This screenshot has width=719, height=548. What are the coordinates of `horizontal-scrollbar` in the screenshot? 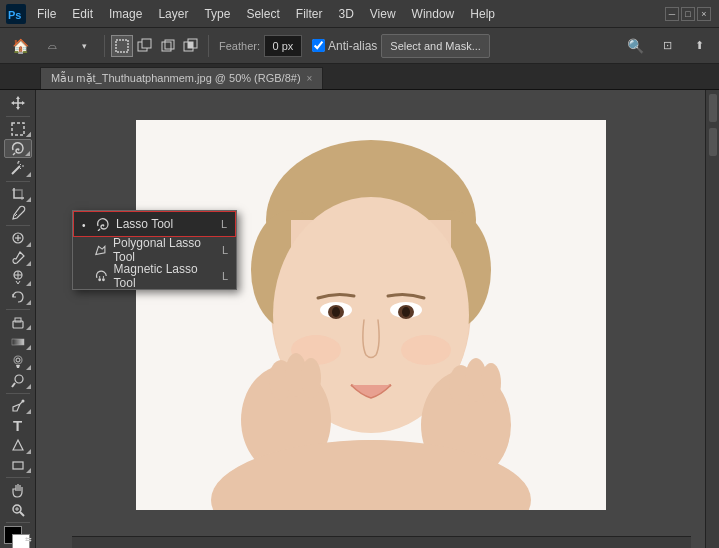 It's located at (382, 542).